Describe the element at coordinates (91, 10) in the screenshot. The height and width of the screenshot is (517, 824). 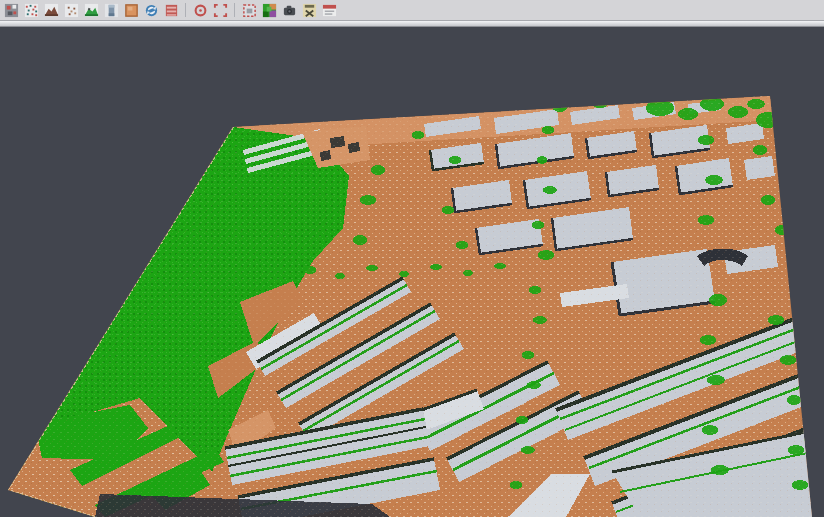
I see `surface-model-button` at that location.